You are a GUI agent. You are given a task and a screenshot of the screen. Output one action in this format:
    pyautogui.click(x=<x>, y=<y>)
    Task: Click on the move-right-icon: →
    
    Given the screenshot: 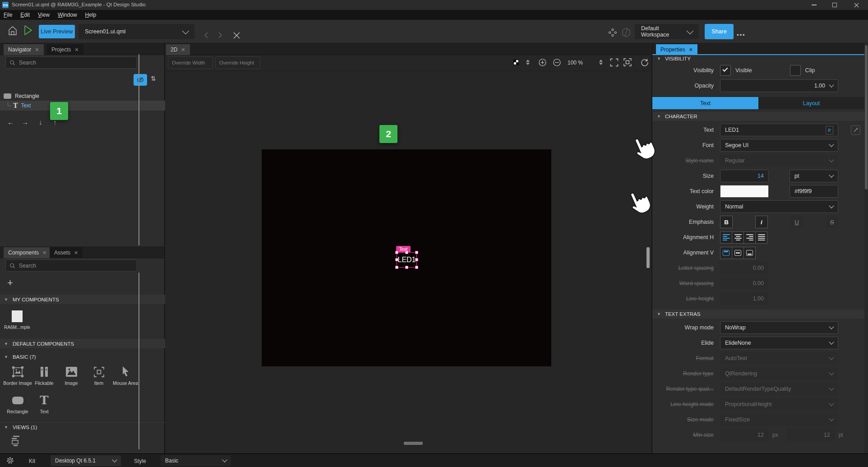 What is the action you would take?
    pyautogui.click(x=25, y=122)
    